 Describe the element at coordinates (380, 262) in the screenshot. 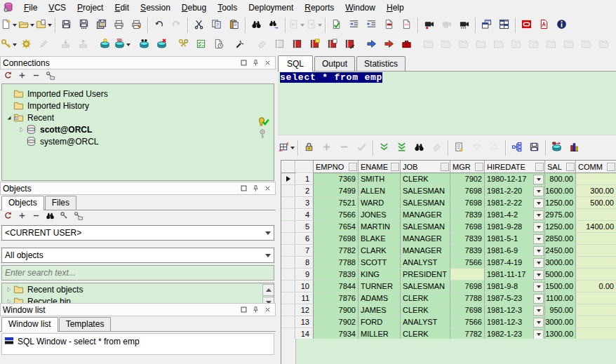

I see `cell-ename: SCOTT` at that location.